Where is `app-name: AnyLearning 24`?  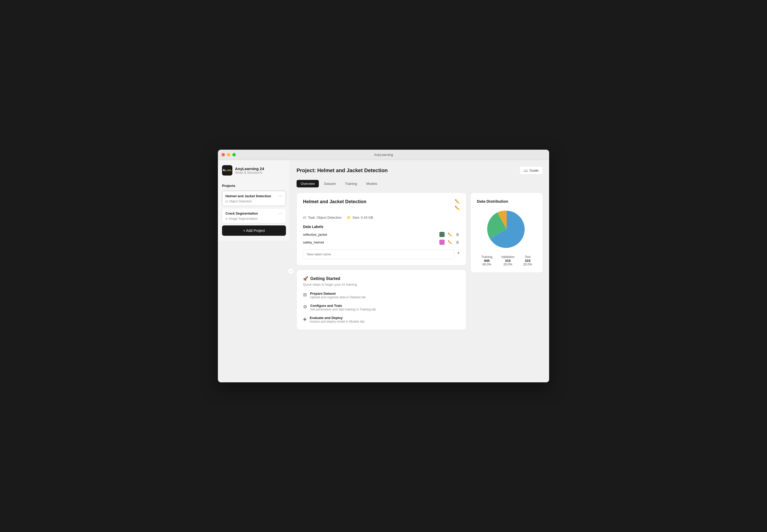
app-name: AnyLearning 24 is located at coordinates (250, 169).